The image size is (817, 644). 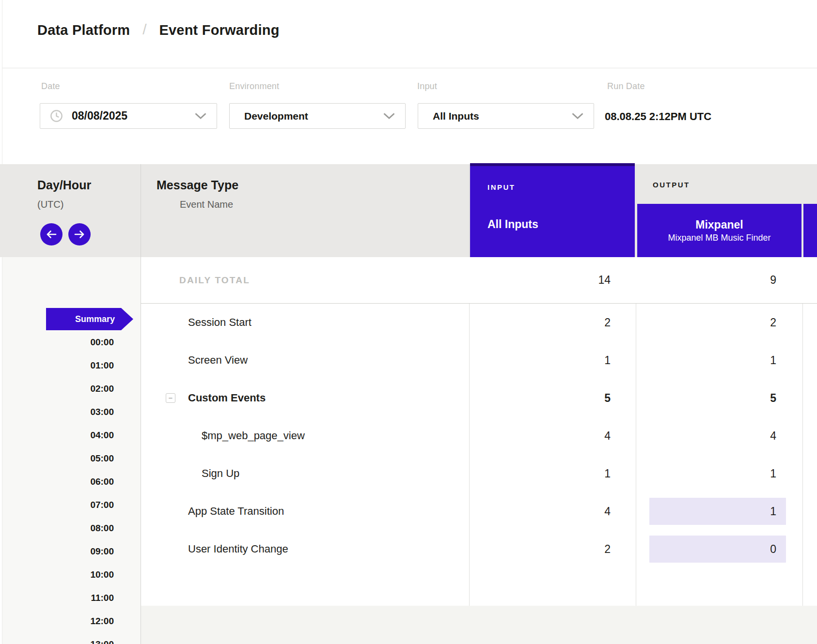 I want to click on table-row-app-state-transition: App State Transition 4 1, so click(x=408, y=511).